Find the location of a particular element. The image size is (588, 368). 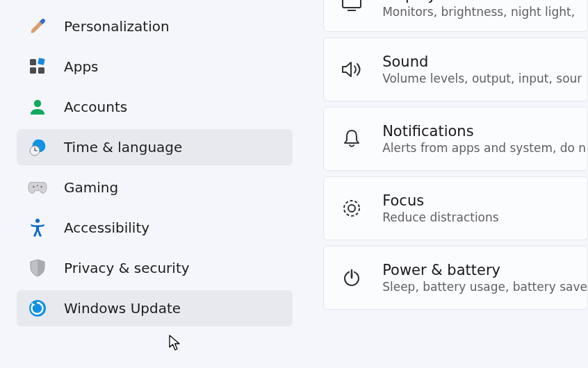

sidebar-item-privacy-security: Privacy & security is located at coordinates (154, 268).